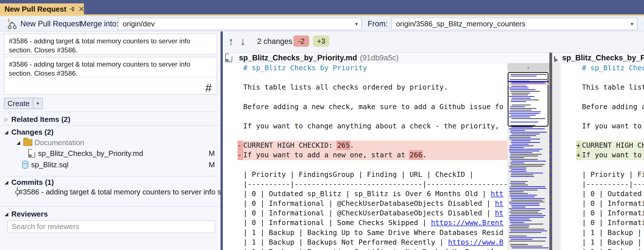 The height and width of the screenshot is (250, 644). Describe the element at coordinates (372, 213) in the screenshot. I see `diff-line: | 0 | Informational | @CheckUserDatabase…` at that location.